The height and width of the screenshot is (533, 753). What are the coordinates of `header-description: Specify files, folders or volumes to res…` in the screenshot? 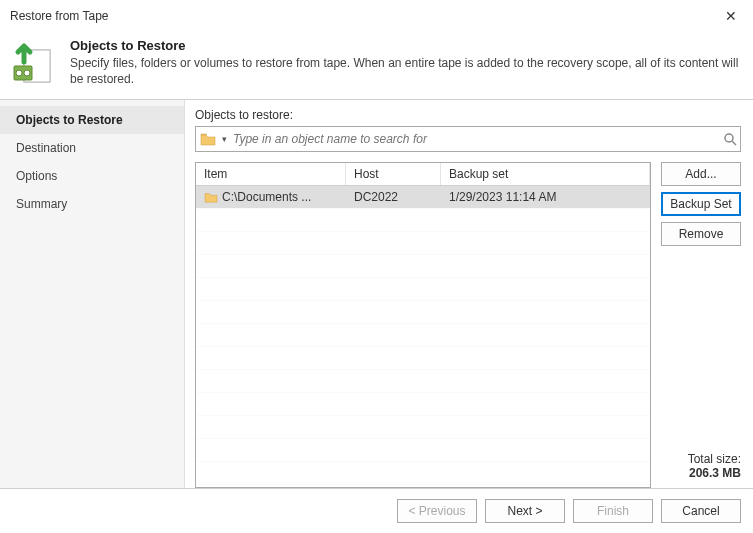 It's located at (406, 71).